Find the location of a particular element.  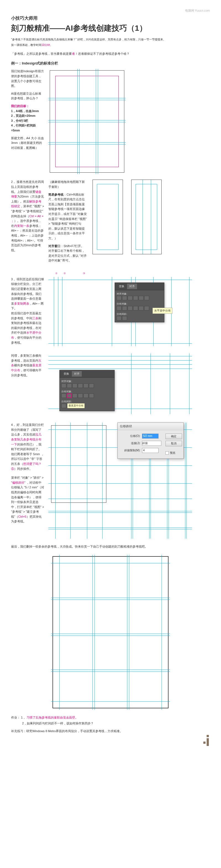

p2-mid-title: （嫌麻烦地拖块地照顾下新手童鞋） is located at coordinates (68, 185).